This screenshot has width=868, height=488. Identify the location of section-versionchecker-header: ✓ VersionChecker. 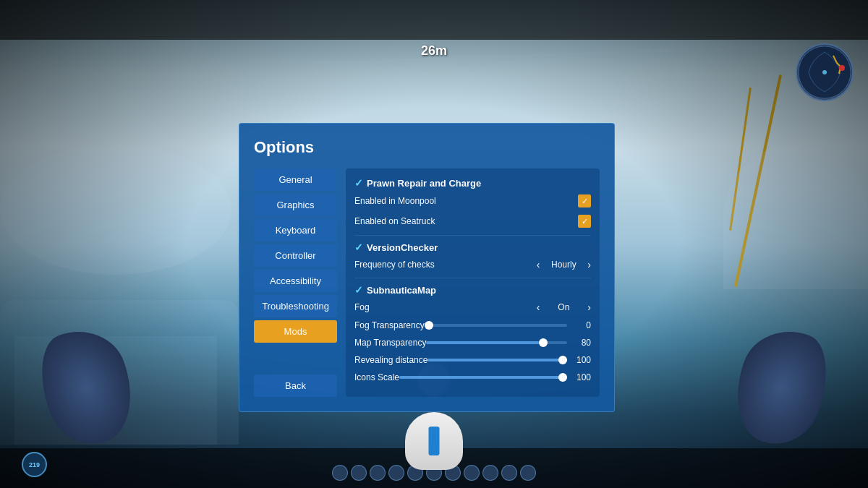
(473, 247).